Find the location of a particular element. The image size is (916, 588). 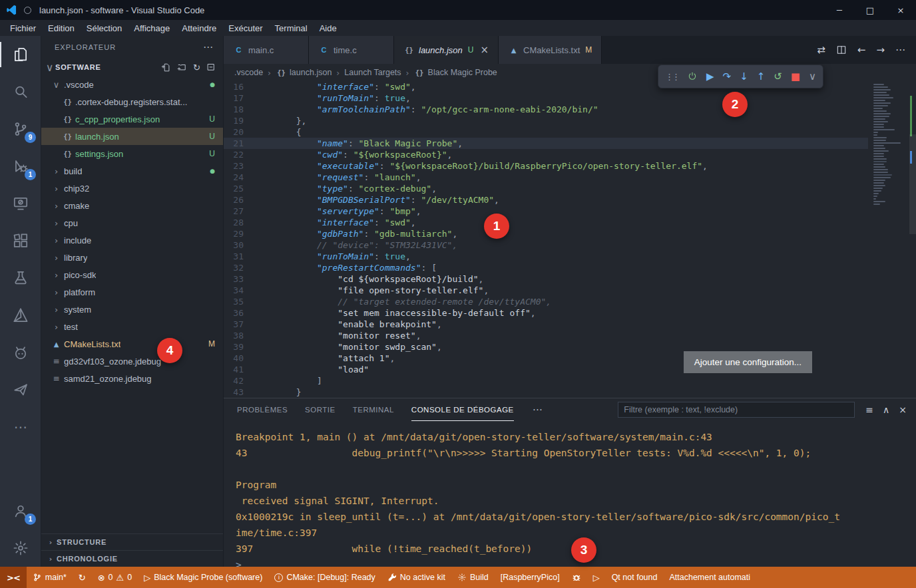

status-attachement-automati: Attachement automati is located at coordinates (710, 577).